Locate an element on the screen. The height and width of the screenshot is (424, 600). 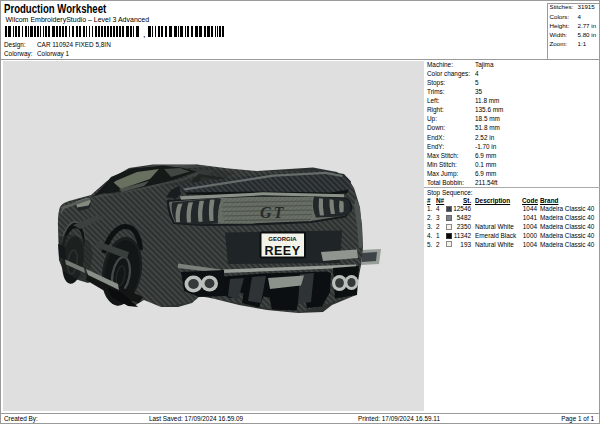
svg-text: GEORGIA is located at coordinates (282, 239).